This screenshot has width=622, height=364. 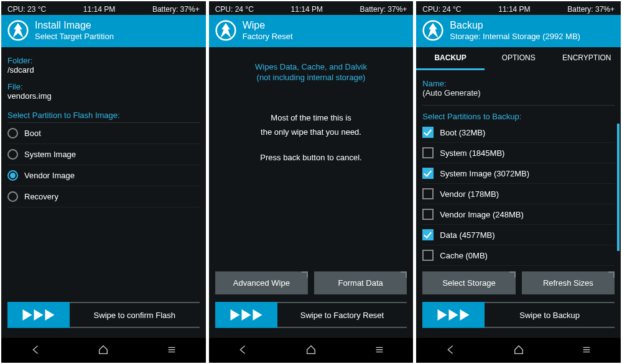 What do you see at coordinates (103, 8) in the screenshot?
I see `status-bar: CPU: 23 °C 11:14 PM Battery: 37%+` at bounding box center [103, 8].